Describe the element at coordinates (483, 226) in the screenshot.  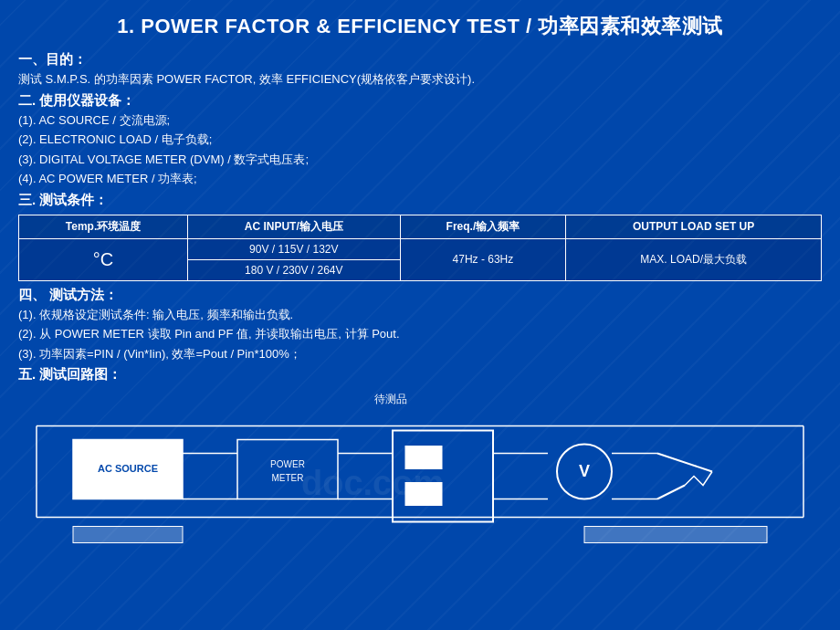
I see `col-freq: Freq./输入频率` at that location.